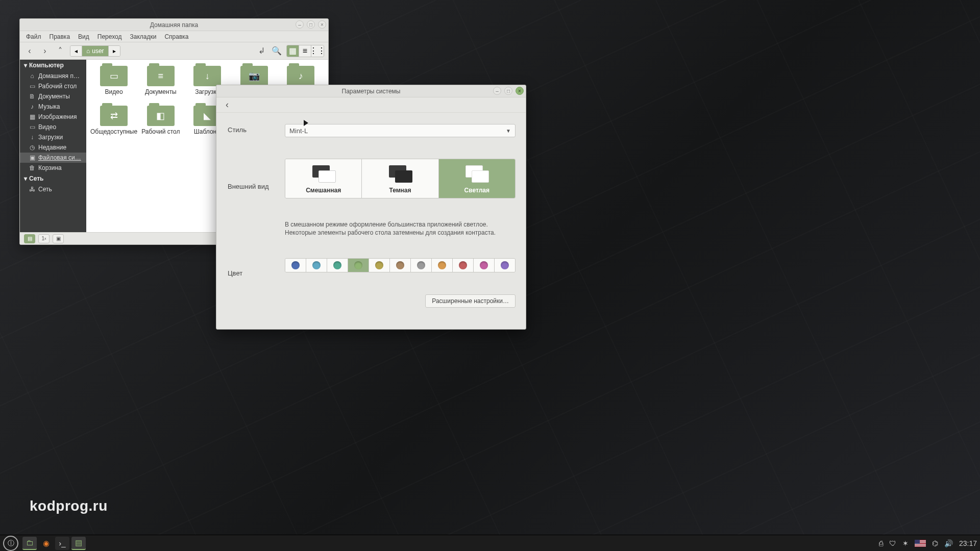 This screenshot has height=551, width=980. I want to click on settings-icon: ▤, so click(79, 543).